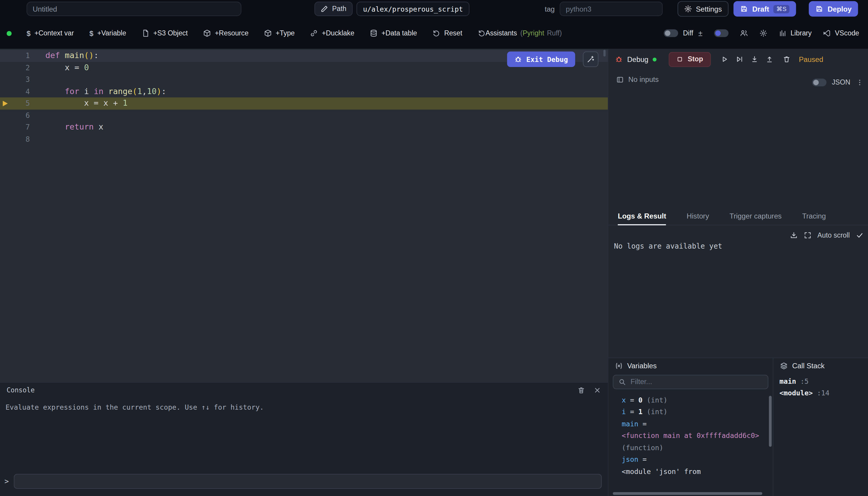 This screenshot has height=496, width=868. I want to click on line-number: 4, so click(15, 91).